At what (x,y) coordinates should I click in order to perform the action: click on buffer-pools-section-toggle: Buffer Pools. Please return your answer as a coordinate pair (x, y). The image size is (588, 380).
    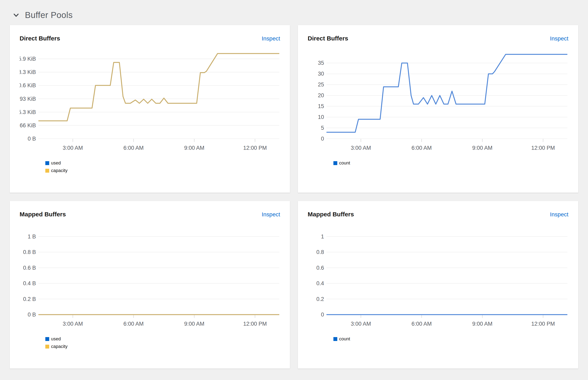
    Looking at the image, I should click on (294, 11).